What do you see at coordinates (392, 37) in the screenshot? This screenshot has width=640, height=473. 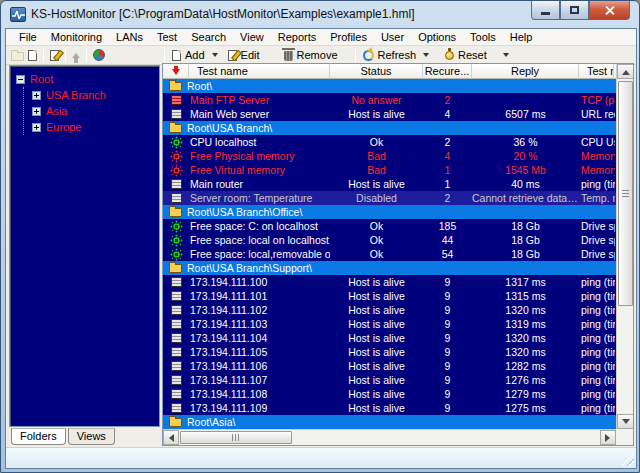 I see `menu-item-user: User` at bounding box center [392, 37].